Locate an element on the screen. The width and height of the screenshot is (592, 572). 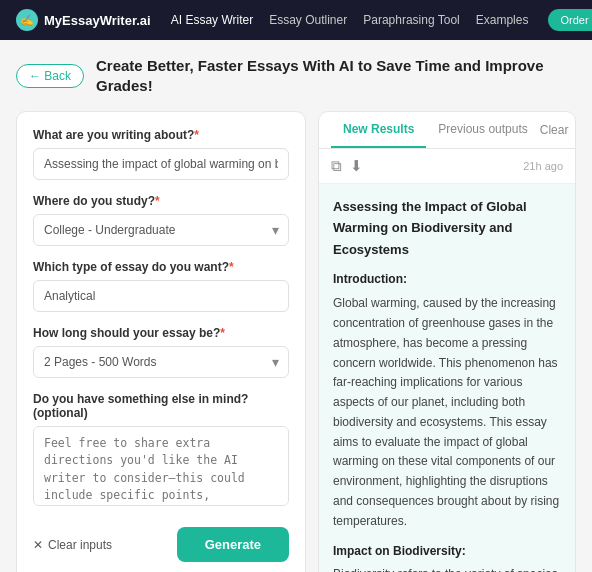
x-icon: ✕ is located at coordinates (38, 545).